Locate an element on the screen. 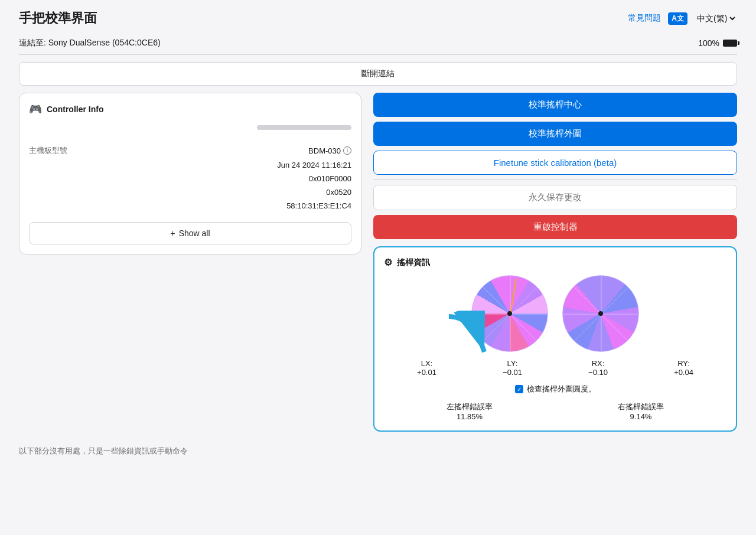 Image resolution: width=756 pixels, height=535 pixels. card-title: Controller Info is located at coordinates (75, 109).